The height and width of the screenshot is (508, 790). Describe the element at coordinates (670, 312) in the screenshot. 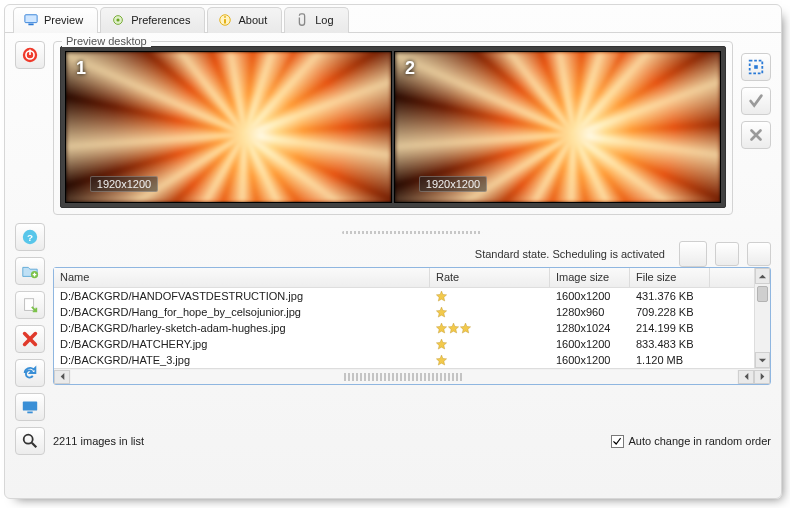

I see `cell-file-size: 709.228 KB` at that location.